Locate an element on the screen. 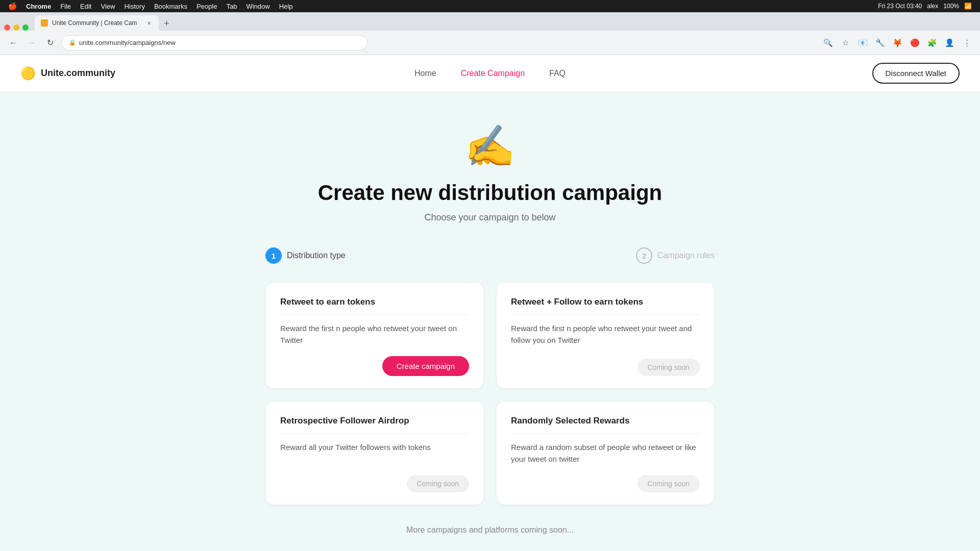 The image size is (980, 551). steps-bar: 1 Distribution type 2 Campaign rules is located at coordinates (490, 256).